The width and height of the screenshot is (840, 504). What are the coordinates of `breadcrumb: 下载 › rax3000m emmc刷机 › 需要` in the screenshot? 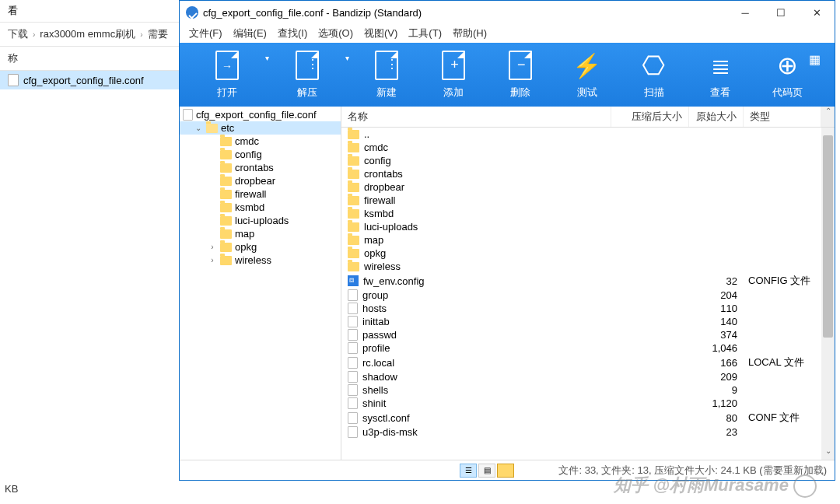 It's located at (89, 34).